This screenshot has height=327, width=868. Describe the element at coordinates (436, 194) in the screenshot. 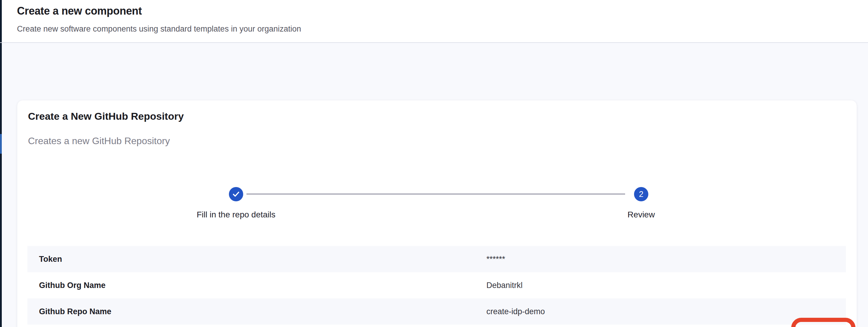

I see `stepper-connector` at that location.